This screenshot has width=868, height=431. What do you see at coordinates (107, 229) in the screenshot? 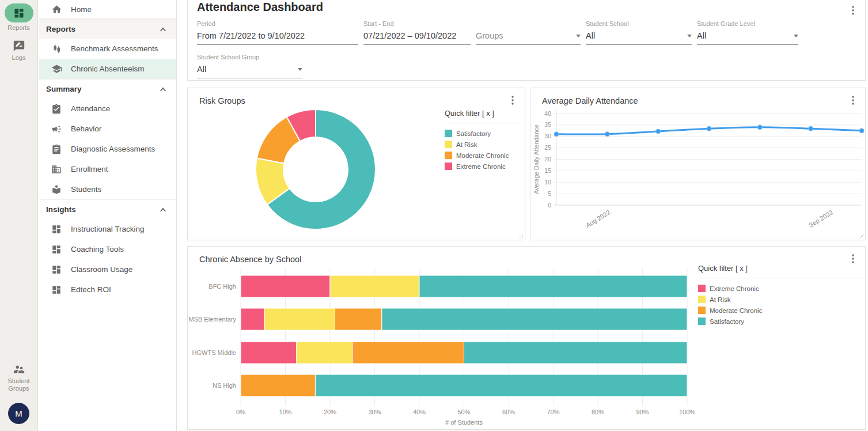
I see `sidebar-item-instructional-tracking: Instructional Tracking` at bounding box center [107, 229].